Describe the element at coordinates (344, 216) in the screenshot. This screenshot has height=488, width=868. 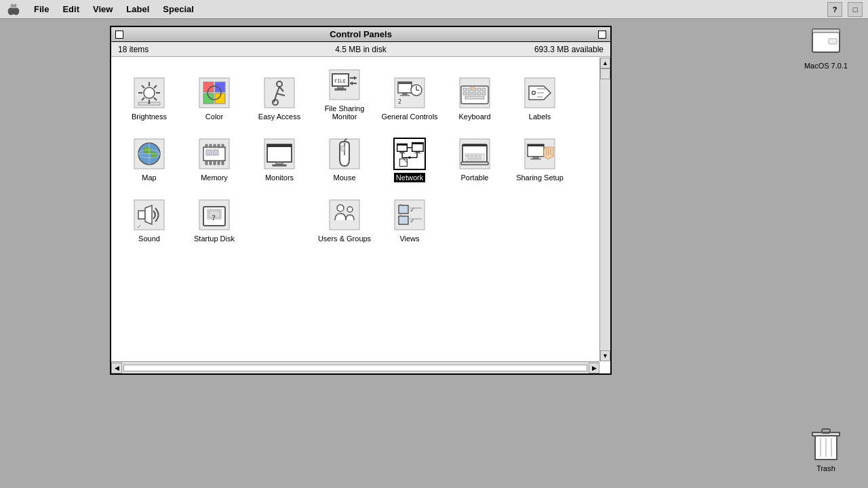
I see `icon-users-groups: Users & Groups` at that location.